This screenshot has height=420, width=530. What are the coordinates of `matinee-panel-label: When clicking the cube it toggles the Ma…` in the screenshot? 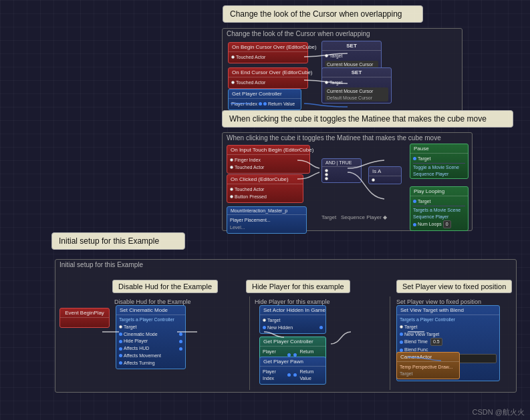 It's located at (348, 138).